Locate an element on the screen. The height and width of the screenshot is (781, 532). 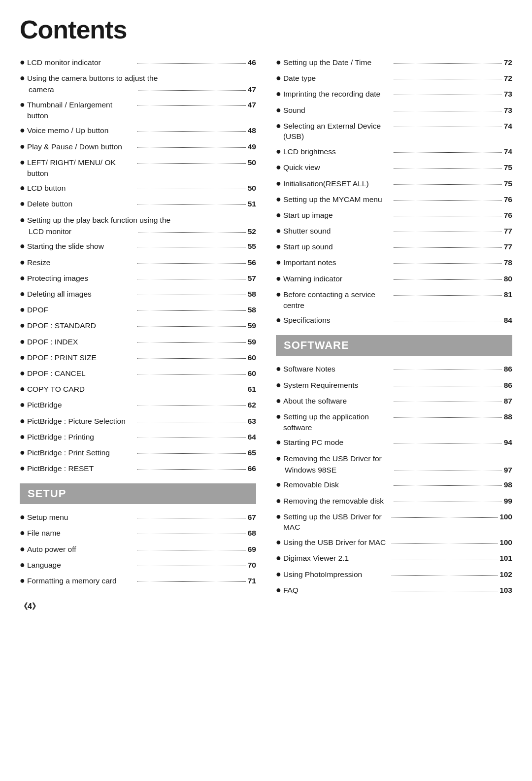
toc-item: ● Auto power off 69 is located at coordinates (138, 549).